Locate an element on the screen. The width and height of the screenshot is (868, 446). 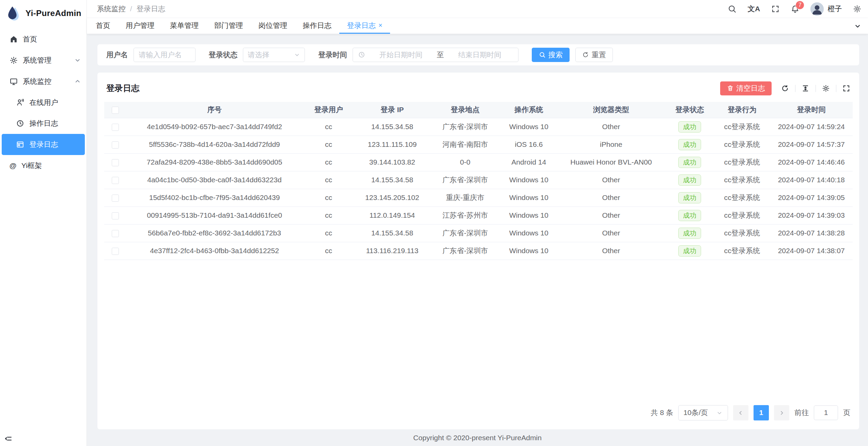
notification-bell-icon: 7 is located at coordinates (795, 9).